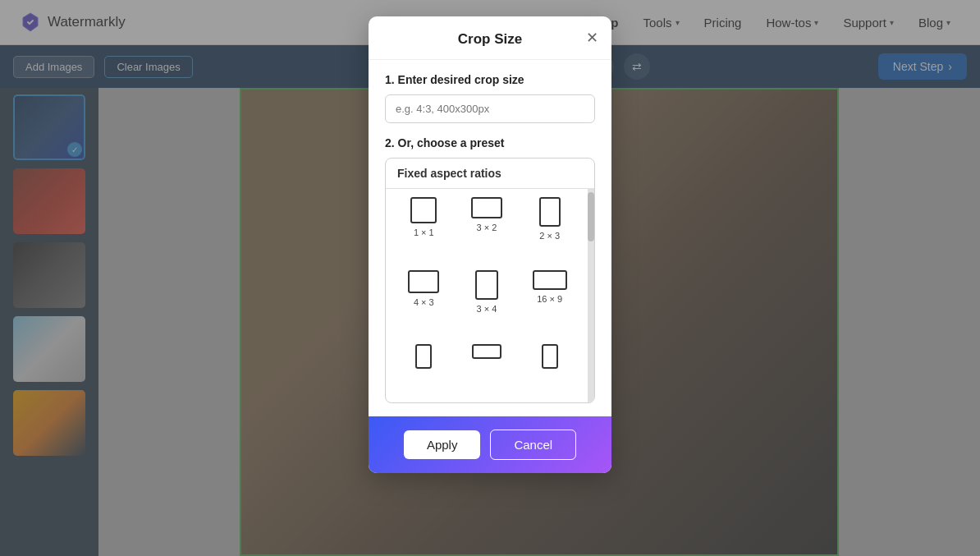 Image resolution: width=980 pixels, height=556 pixels. I want to click on preset-2x3-icon, so click(550, 212).